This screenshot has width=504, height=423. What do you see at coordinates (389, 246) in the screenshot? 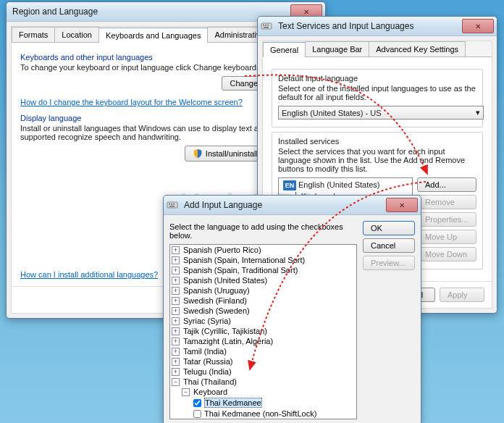
I see `cancel-button: Cancel` at bounding box center [389, 246].